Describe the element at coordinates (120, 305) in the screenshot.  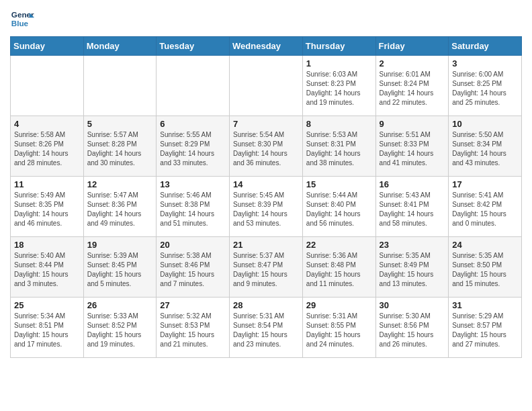
I see `day-number: 26` at that location.